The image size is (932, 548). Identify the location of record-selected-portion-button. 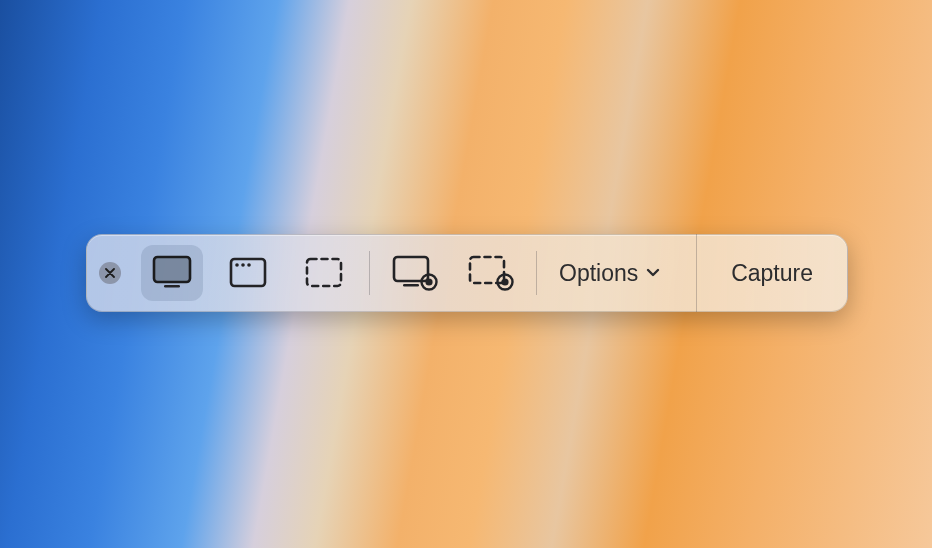
(491, 273).